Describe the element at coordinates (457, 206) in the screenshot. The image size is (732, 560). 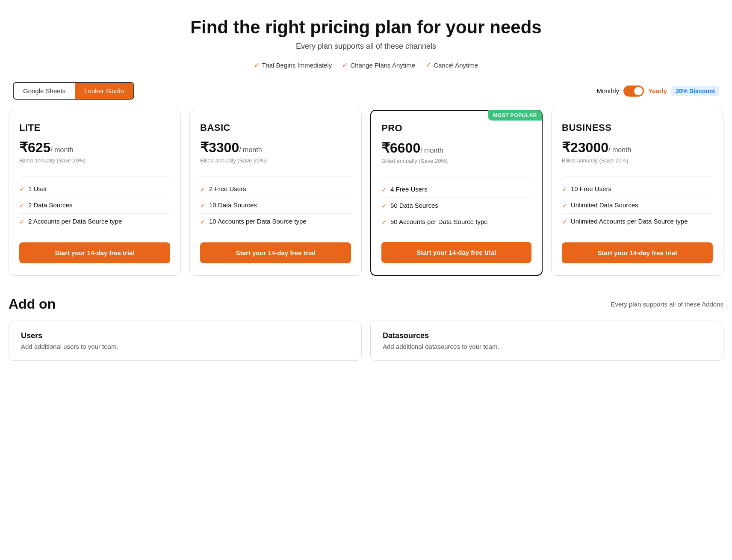
I see `plan-features-pro: ✓4 Free Users ✓50 Data Sources ✓50 Accou…` at that location.